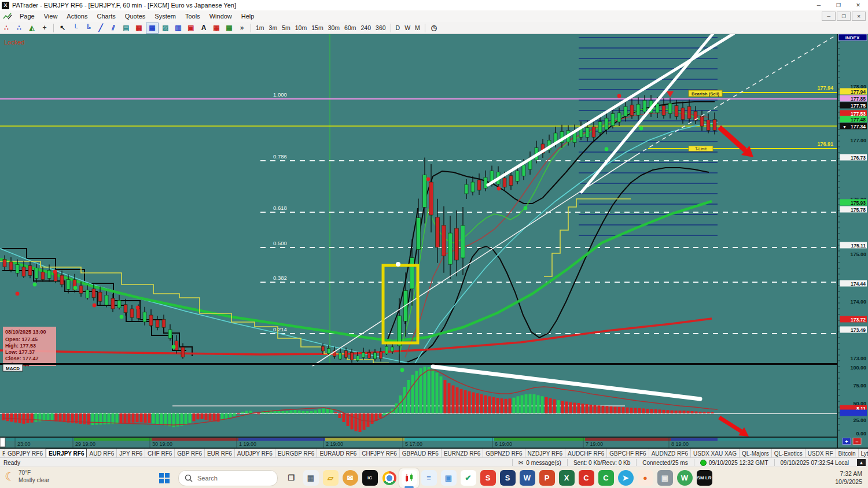 Image resolution: width=868 pixels, height=488 pixels. Describe the element at coordinates (626, 478) in the screenshot. I see `telegram-icon: ➤` at that location.